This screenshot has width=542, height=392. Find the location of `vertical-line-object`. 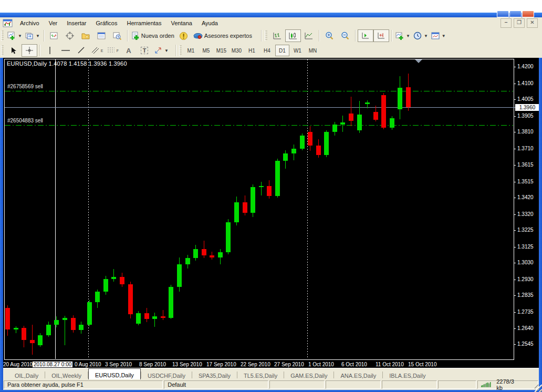

vertical-line-object is located at coordinates (56, 209).